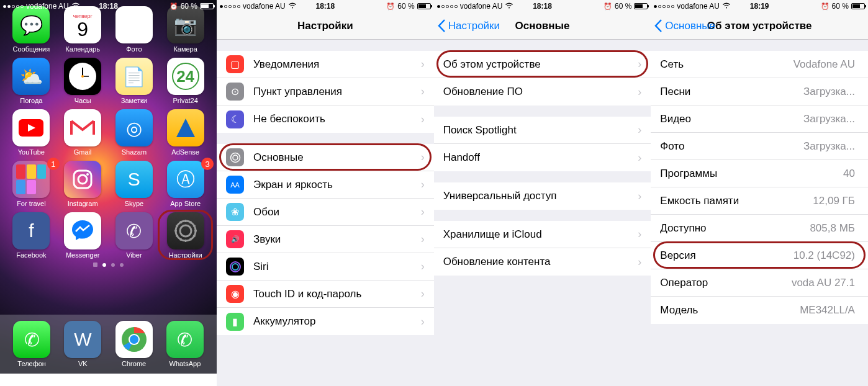  Describe the element at coordinates (83, 30) in the screenshot. I see `app-Календарь: четверг9Календарь` at that location.